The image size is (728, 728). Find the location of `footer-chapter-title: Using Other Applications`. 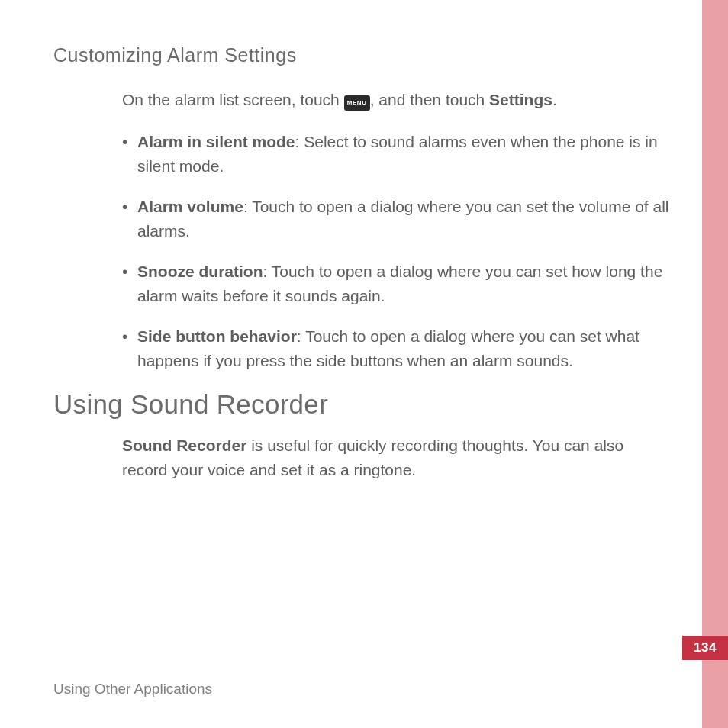

footer-chapter-title: Using Other Applications is located at coordinates (133, 689).